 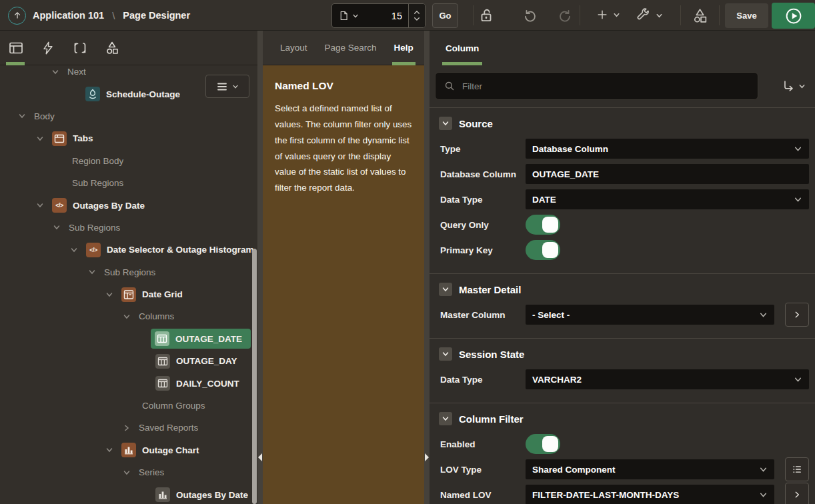 What do you see at coordinates (427, 267) in the screenshot?
I see `right-splitter-handle` at bounding box center [427, 267].